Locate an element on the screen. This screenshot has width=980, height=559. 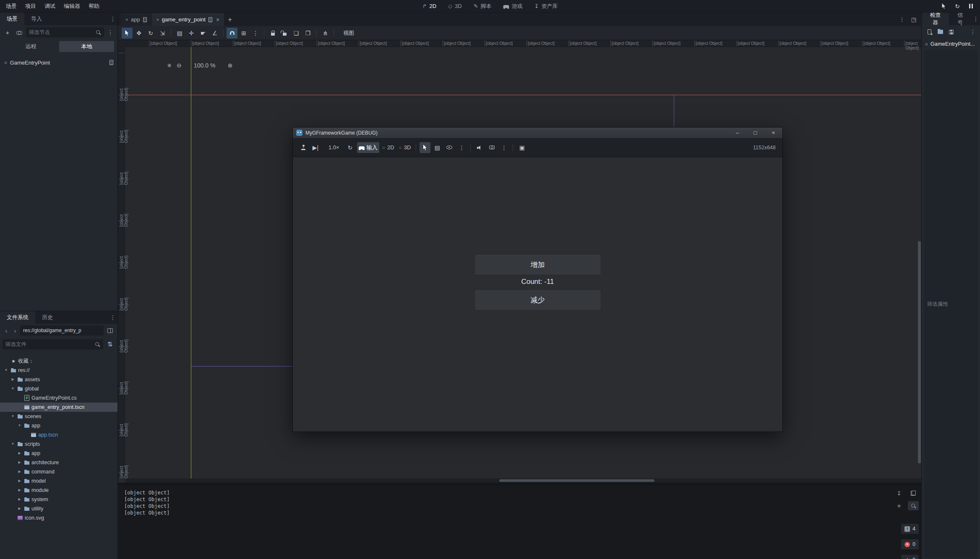
lock-selection-button is located at coordinates (273, 33).